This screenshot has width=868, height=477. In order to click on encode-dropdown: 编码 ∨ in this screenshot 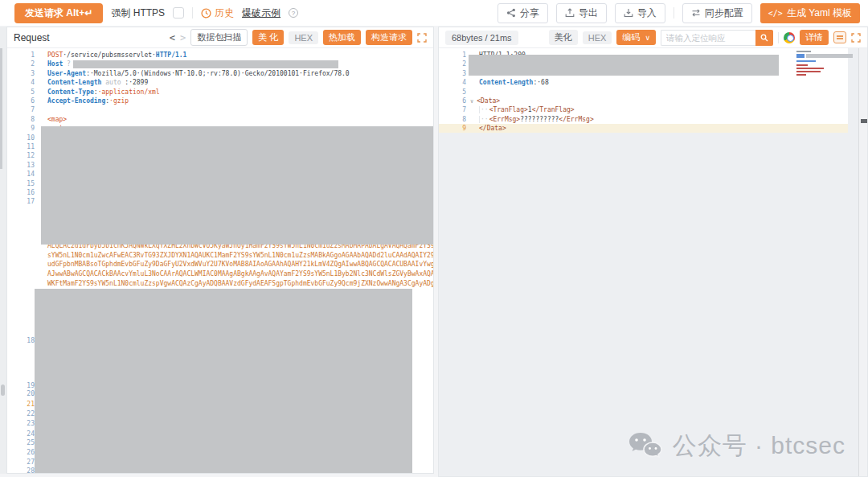, I will do `click(637, 37)`.